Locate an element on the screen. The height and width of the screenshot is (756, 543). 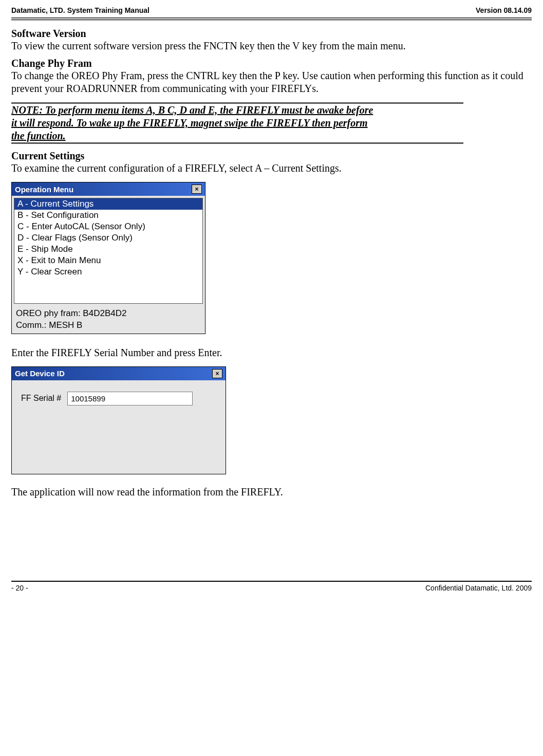
operation-menu-titlebar: Operation Menu × is located at coordinates (108, 189).